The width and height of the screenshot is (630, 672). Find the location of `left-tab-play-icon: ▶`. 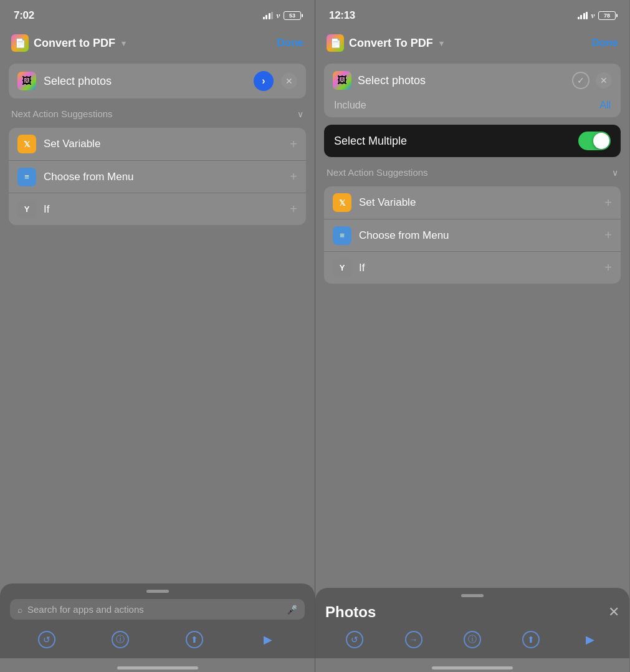

left-tab-play-icon: ▶ is located at coordinates (268, 640).